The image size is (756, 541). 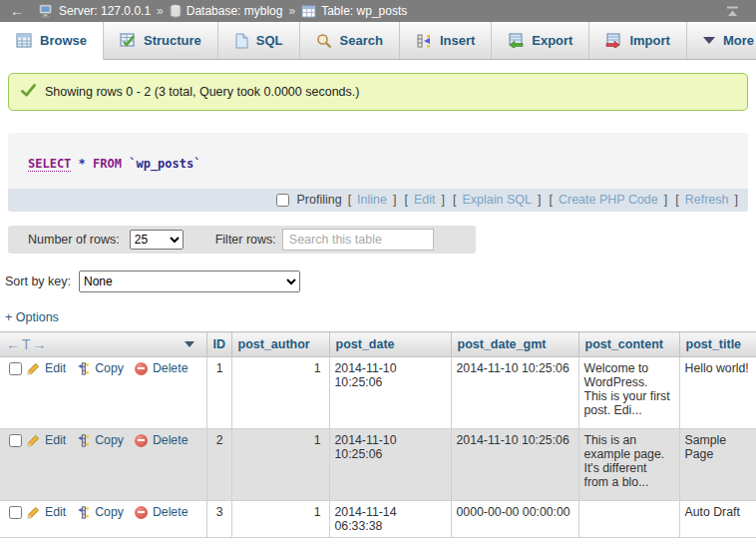 What do you see at coordinates (269, 40) in the screenshot?
I see `tab-label: SQL` at bounding box center [269, 40].